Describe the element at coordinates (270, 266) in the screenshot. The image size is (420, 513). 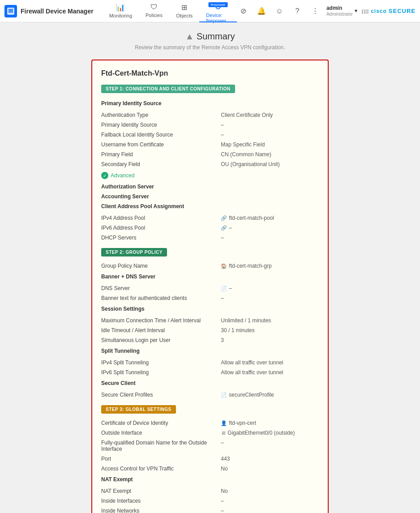
I see `group-policy-value: 🏠 ftd-cert-match-grp` at that location.